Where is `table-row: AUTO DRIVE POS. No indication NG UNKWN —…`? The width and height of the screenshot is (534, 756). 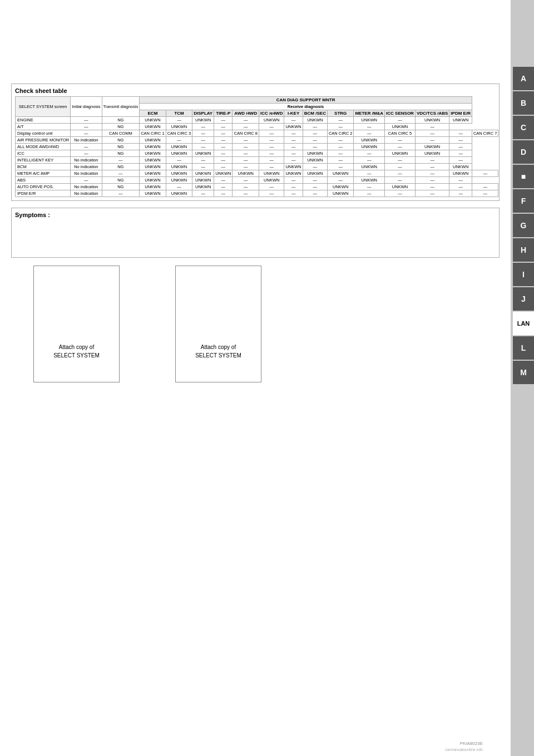
table-row: AUTO DRIVE POS. No indication NG UNKWN —… is located at coordinates (257, 187).